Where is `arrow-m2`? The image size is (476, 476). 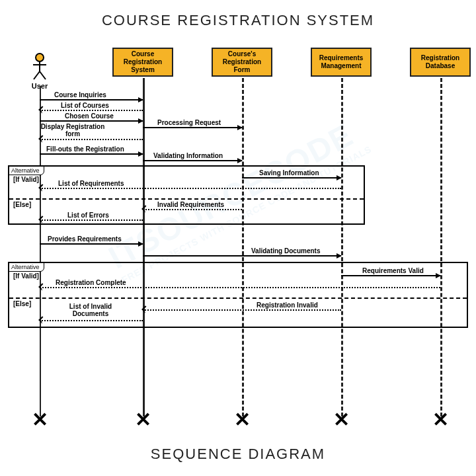 arrow-m2 is located at coordinates (91, 110).